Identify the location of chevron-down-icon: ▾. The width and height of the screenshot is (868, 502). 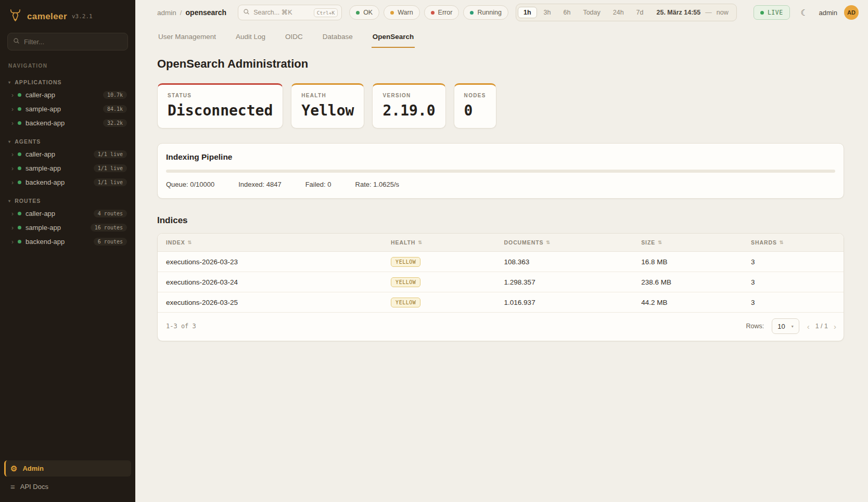
(9, 141).